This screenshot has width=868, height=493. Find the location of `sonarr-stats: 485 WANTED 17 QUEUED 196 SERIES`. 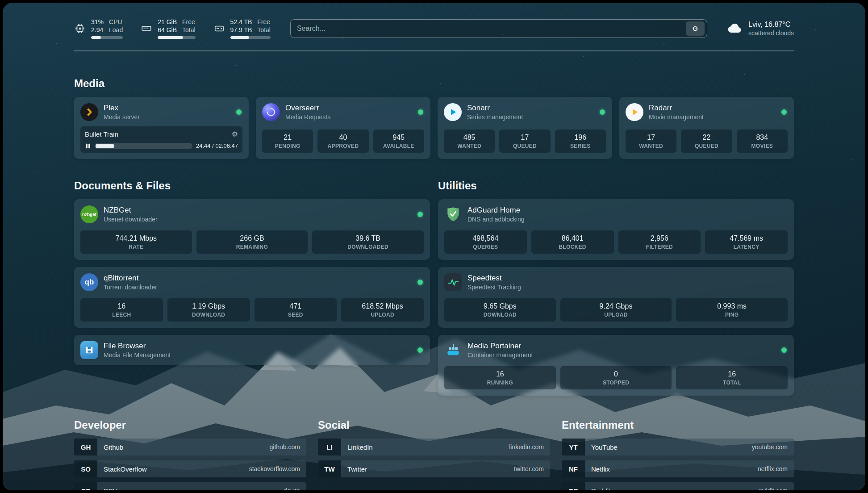

sonarr-stats: 485 WANTED 17 QUEUED 196 SERIES is located at coordinates (525, 141).